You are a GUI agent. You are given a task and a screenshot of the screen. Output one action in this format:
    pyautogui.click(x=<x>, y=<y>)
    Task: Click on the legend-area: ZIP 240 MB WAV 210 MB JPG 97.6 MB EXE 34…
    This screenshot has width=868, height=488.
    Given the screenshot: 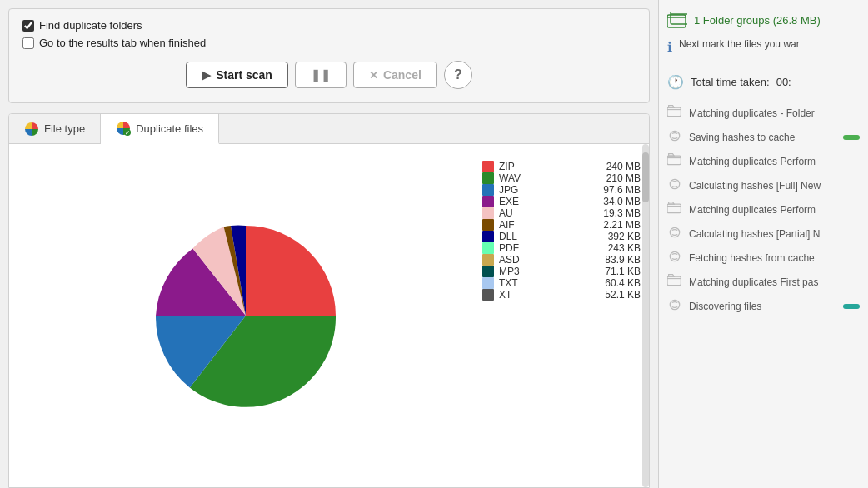 What is the action you would take?
    pyautogui.click(x=566, y=316)
    